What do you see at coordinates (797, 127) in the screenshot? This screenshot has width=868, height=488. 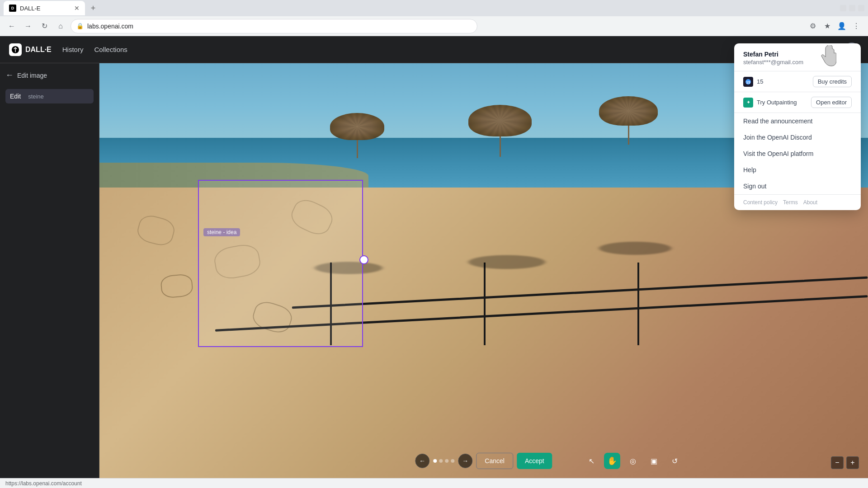 I see `user-dropdown-menu: Stefan Petri stefanst***@gmail.com 15 15…` at bounding box center [797, 127].